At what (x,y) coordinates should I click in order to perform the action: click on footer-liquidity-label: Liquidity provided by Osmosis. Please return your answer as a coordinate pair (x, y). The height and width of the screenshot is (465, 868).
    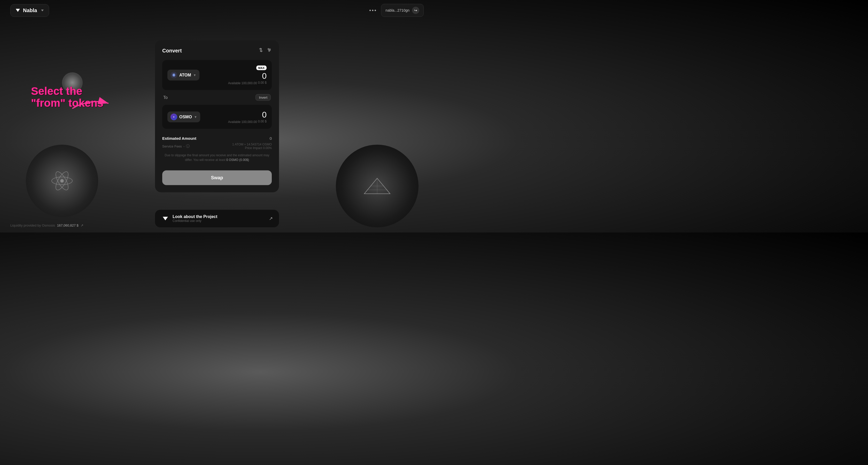
    Looking at the image, I should click on (33, 225).